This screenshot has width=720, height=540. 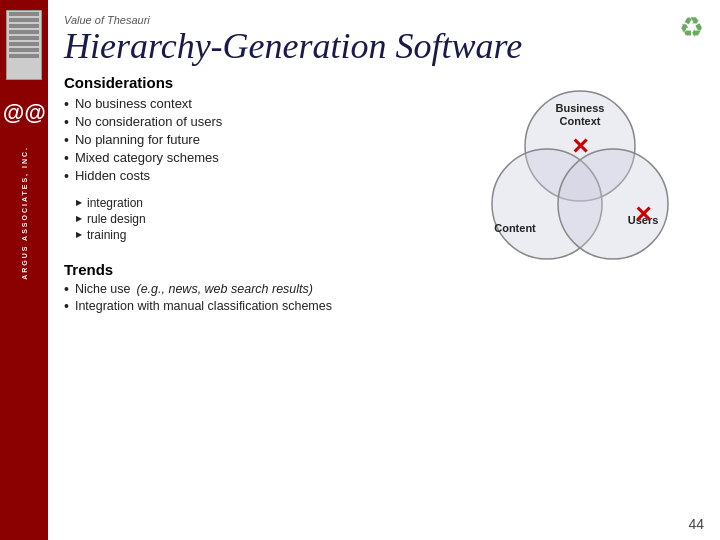 I want to click on sub-list-item: training, so click(x=263, y=235).